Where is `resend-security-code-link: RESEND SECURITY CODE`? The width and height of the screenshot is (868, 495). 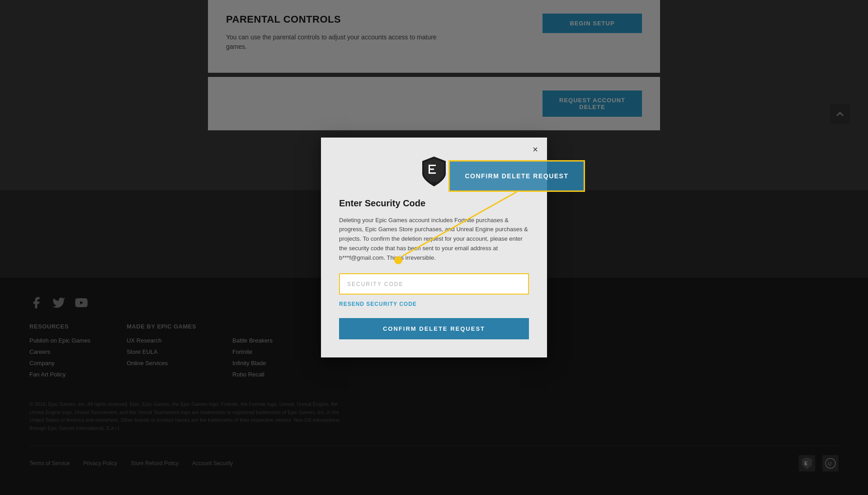
resend-security-code-link: RESEND SECURITY CODE is located at coordinates (434, 304).